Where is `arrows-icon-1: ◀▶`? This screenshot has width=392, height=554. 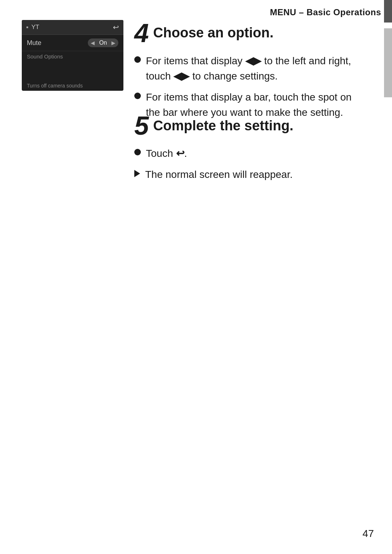 arrows-icon-1: ◀▶ is located at coordinates (253, 61).